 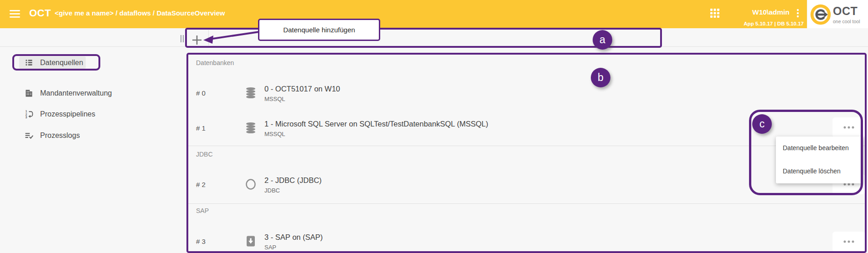 I want to click on oct-logo-tagline: one cool tool, so click(x=847, y=21).